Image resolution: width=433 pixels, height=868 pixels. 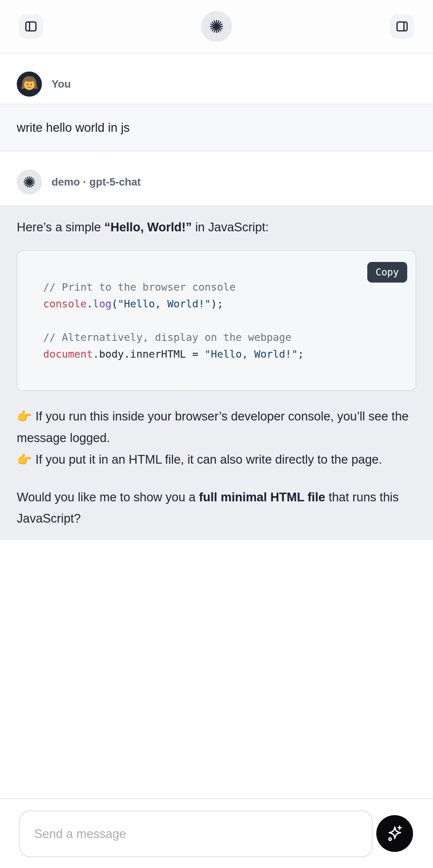 I want to click on message-input, so click(x=196, y=834).